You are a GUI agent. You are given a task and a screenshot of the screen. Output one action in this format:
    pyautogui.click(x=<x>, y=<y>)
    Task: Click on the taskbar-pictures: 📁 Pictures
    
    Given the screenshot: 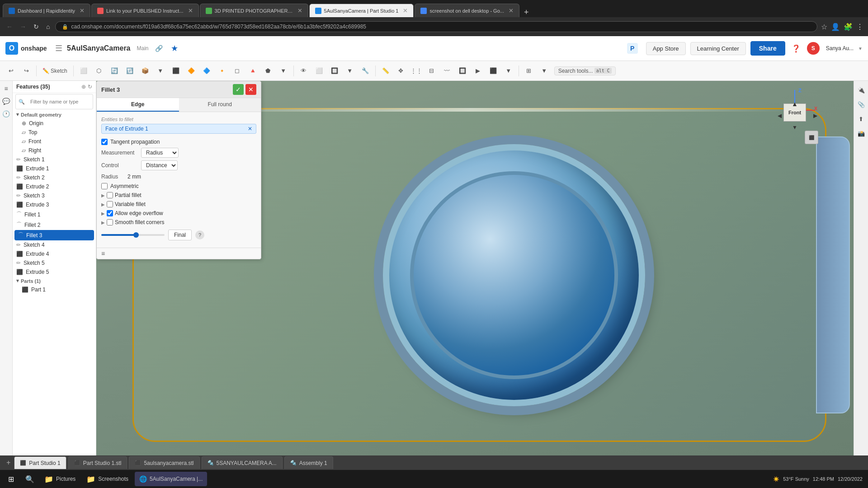 What is the action you would take?
    pyautogui.click(x=60, y=479)
    